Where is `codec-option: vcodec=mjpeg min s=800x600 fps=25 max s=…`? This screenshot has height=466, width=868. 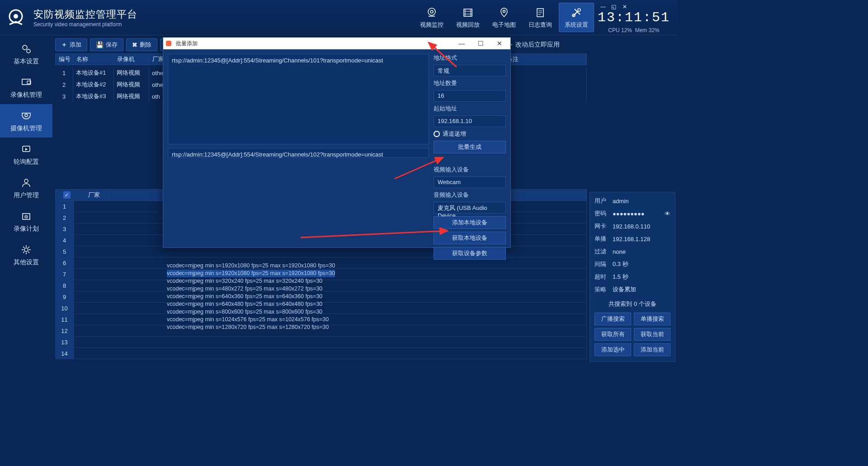 codec-option: vcodec=mjpeg min s=800x600 fps=25 max s=… is located at coordinates (251, 312).